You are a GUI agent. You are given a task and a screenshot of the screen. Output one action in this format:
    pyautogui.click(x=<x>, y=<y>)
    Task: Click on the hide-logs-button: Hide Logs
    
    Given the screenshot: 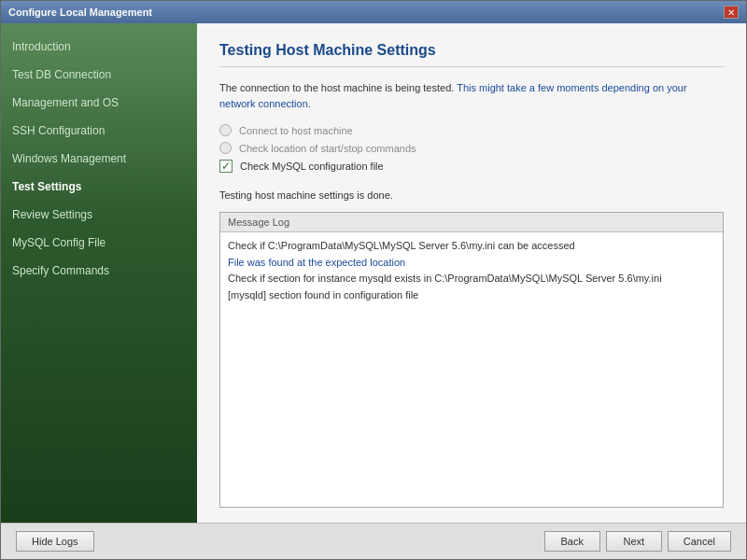 What is the action you would take?
    pyautogui.click(x=55, y=541)
    